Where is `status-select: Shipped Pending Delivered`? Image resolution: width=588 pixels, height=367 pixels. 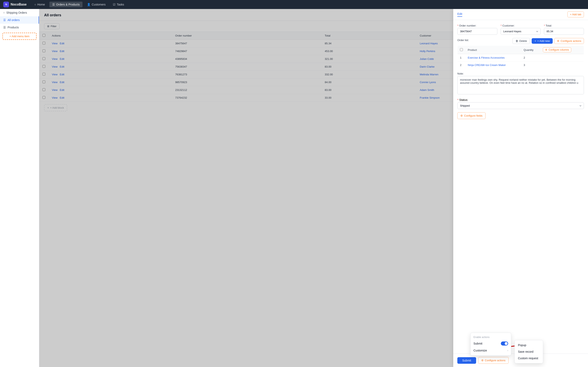
status-select: Shipped Pending Delivered is located at coordinates (521, 106).